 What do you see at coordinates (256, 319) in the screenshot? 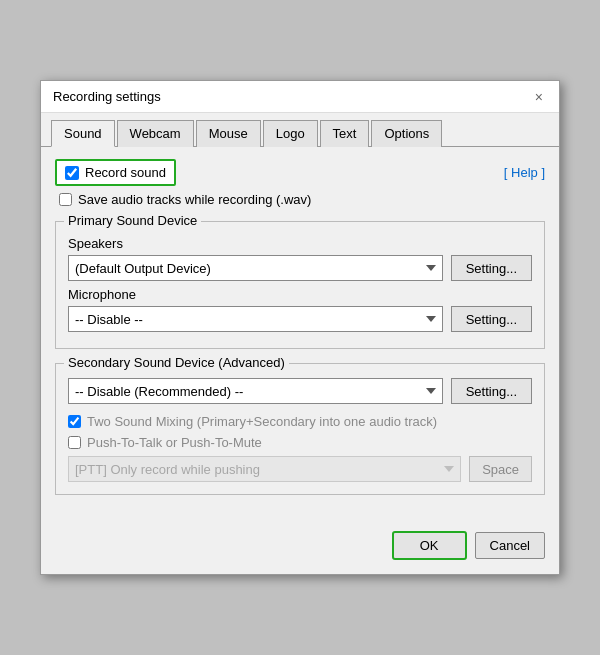
I see `microphone-dropdown: -- Disable --` at bounding box center [256, 319].